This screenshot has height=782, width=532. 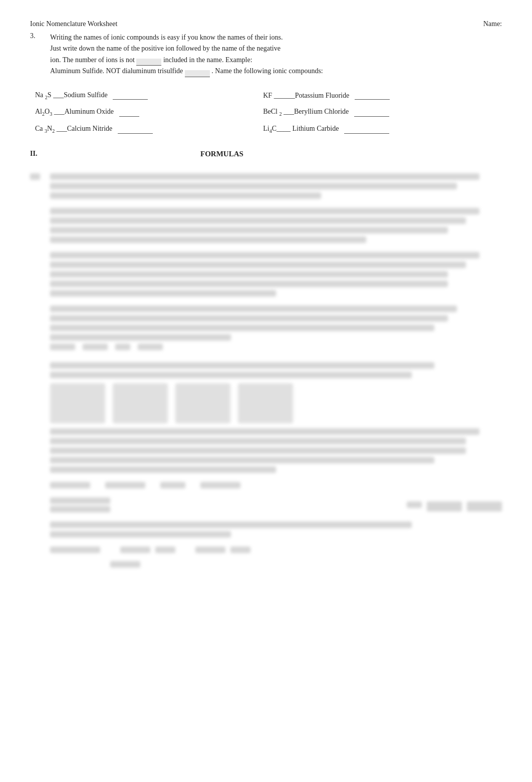 What do you see at coordinates (266, 112) in the screenshot?
I see `compounds-table: Na 2S ___Sodium Sulfide KF ______Potassi…` at bounding box center [266, 112].